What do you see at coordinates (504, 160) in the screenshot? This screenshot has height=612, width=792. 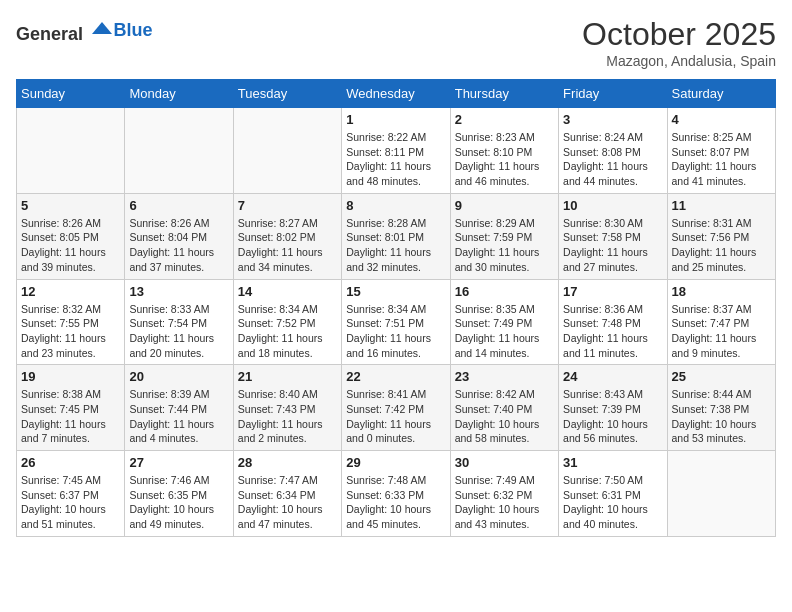 I see `day-info: Sunrise: 8:23 AMSunset: 8:10 PMDaylight:…` at bounding box center [504, 160].